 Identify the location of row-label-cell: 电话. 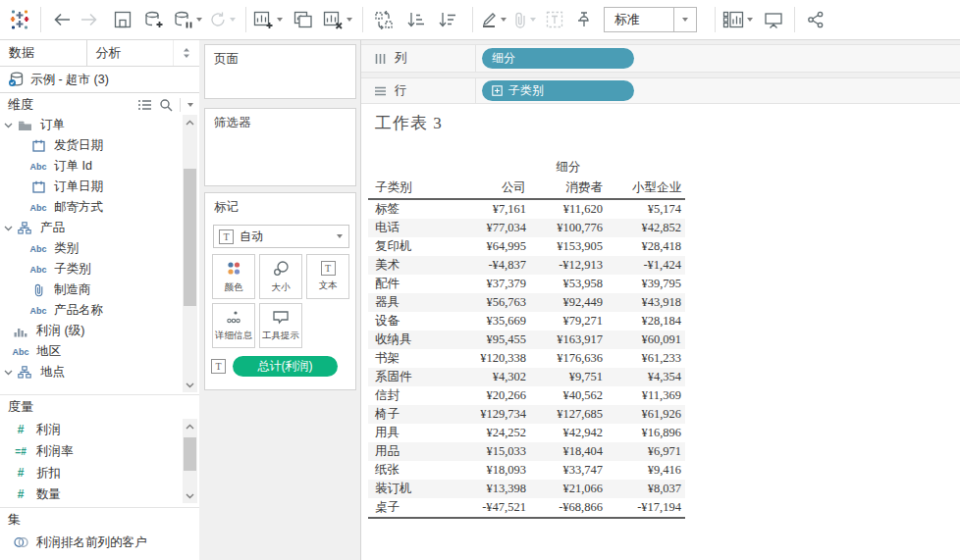
(410, 228).